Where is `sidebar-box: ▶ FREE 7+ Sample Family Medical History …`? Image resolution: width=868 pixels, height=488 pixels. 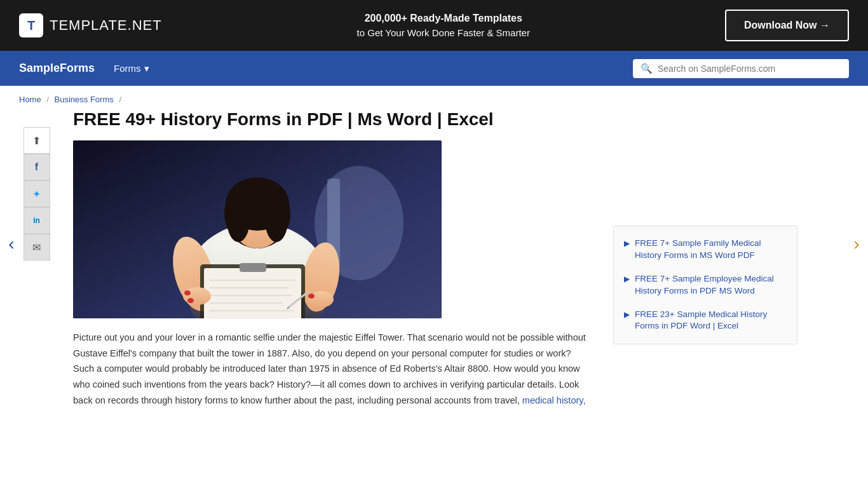
sidebar-box: ▶ FREE 7+ Sample Family Medical History … is located at coordinates (705, 285).